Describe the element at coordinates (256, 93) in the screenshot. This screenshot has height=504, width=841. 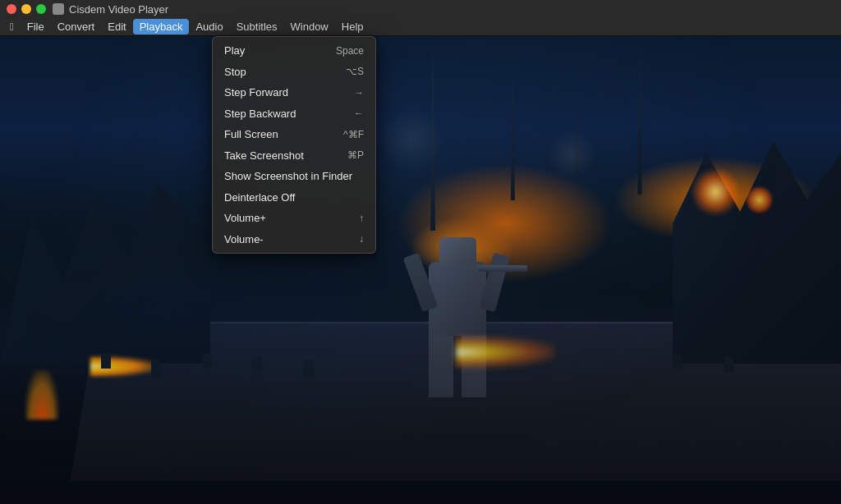
I see `menu-item-step-forward-label: Step Forward` at that location.